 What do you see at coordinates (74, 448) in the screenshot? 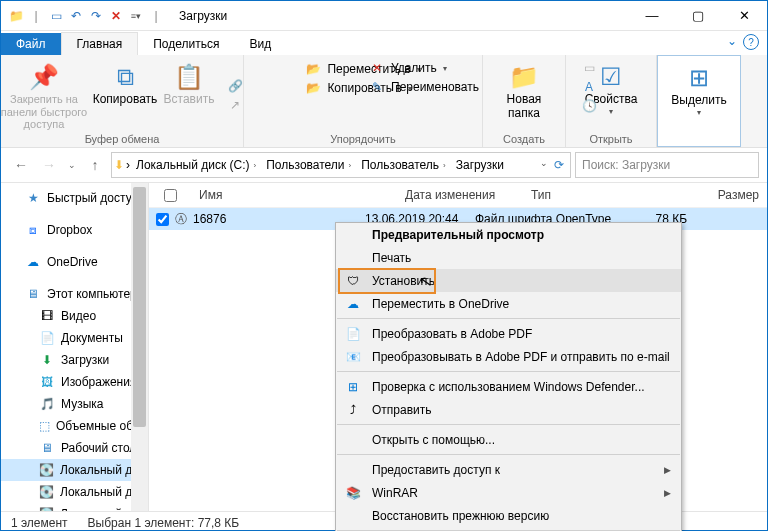
I see `tree-item: 🖥Рабочий стол` at bounding box center [74, 448].